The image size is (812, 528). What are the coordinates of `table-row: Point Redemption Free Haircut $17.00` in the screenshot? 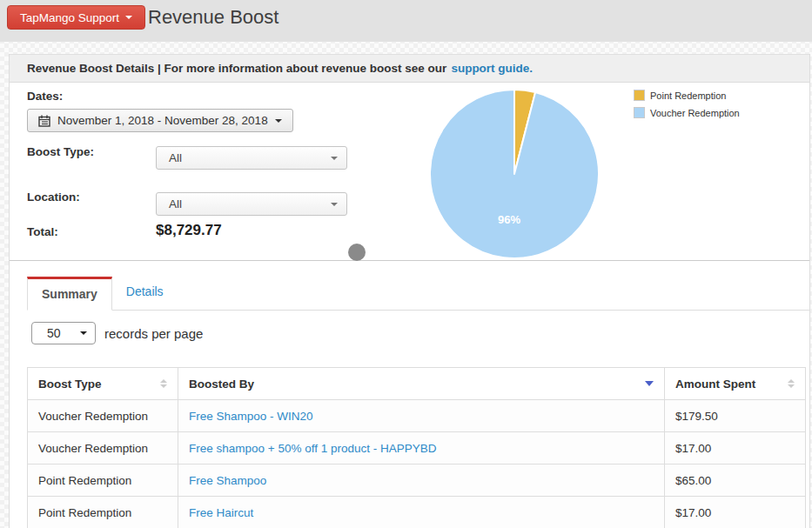 It's located at (417, 512).